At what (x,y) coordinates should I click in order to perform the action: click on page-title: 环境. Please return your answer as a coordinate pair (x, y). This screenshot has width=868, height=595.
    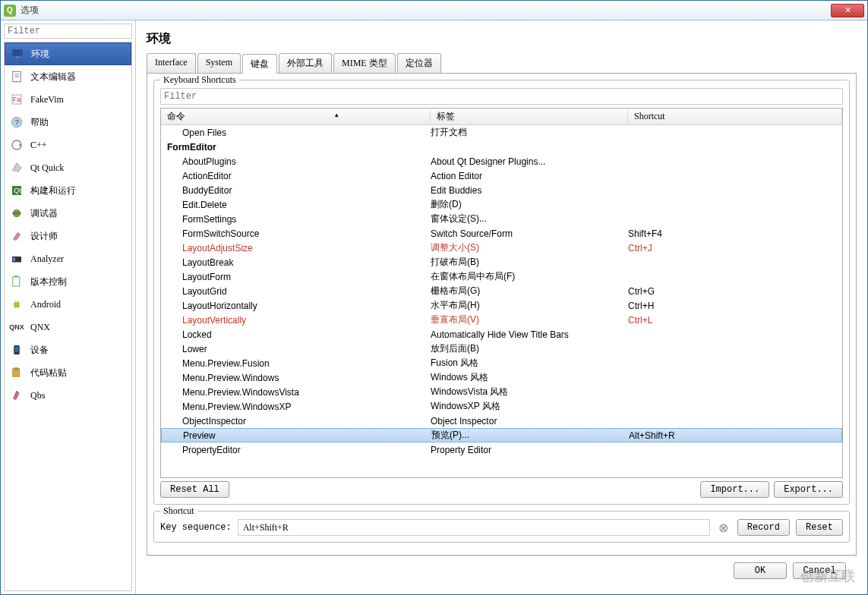
    Looking at the image, I should click on (501, 41).